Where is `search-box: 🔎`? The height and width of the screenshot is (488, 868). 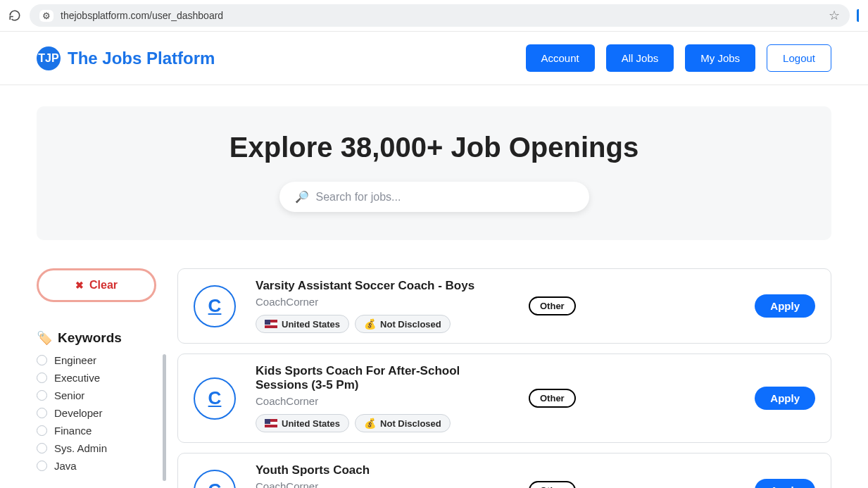
search-box: 🔎 is located at coordinates (434, 197).